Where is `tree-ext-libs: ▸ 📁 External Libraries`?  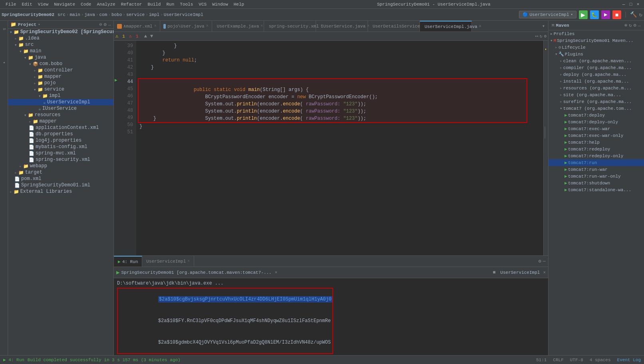 tree-ext-libs: ▸ 📁 External Libraries is located at coordinates (61, 192).